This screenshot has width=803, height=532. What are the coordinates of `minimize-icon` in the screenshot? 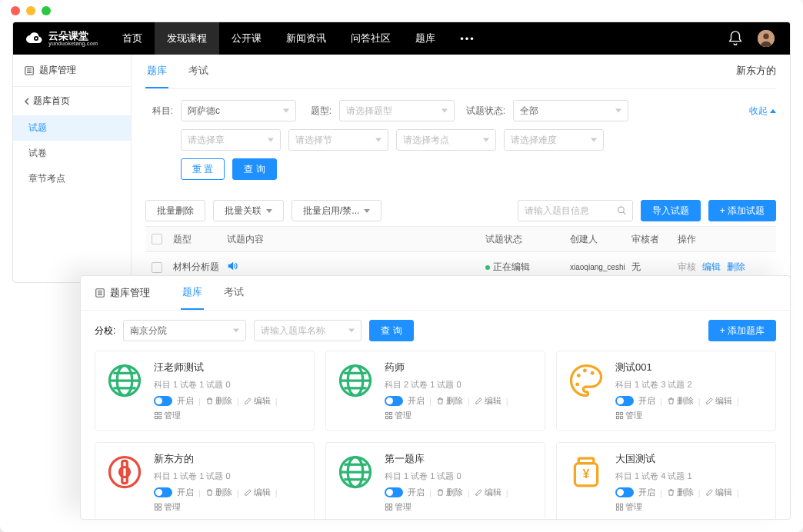 It's located at (31, 11).